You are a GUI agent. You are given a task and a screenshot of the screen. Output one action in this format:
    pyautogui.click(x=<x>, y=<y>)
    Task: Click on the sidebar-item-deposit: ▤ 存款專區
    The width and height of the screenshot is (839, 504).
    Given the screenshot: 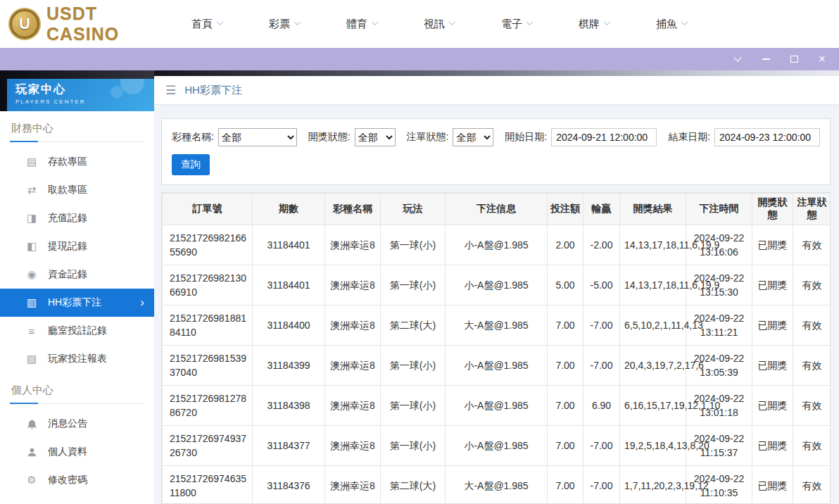 What is the action you would take?
    pyautogui.click(x=77, y=162)
    